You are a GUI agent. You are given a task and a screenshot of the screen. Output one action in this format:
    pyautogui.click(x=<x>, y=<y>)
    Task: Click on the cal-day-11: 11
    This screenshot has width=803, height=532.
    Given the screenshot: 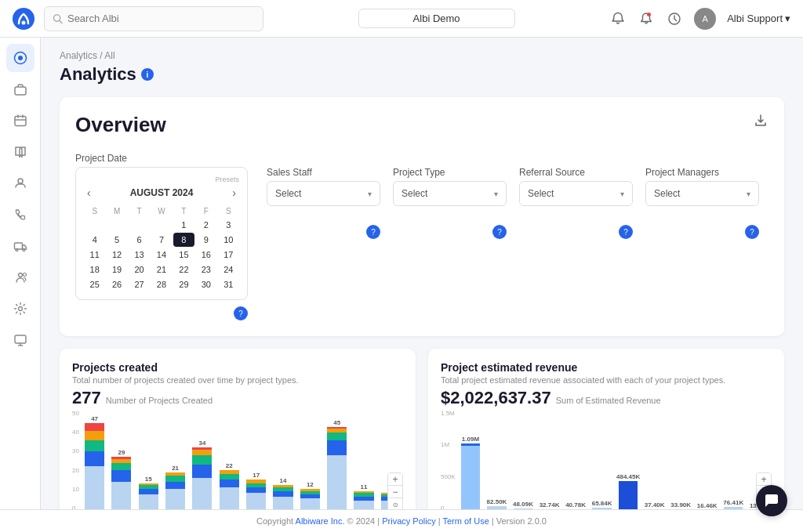 What is the action you would take?
    pyautogui.click(x=94, y=255)
    